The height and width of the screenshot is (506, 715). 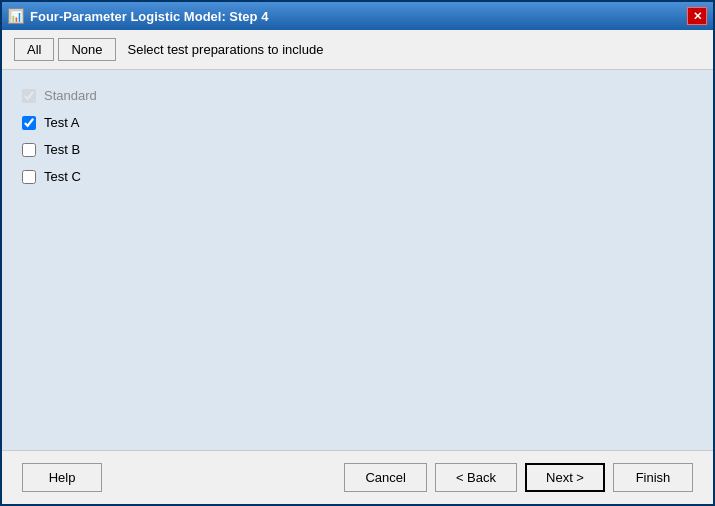 I want to click on back-button: < Back, so click(x=476, y=478).